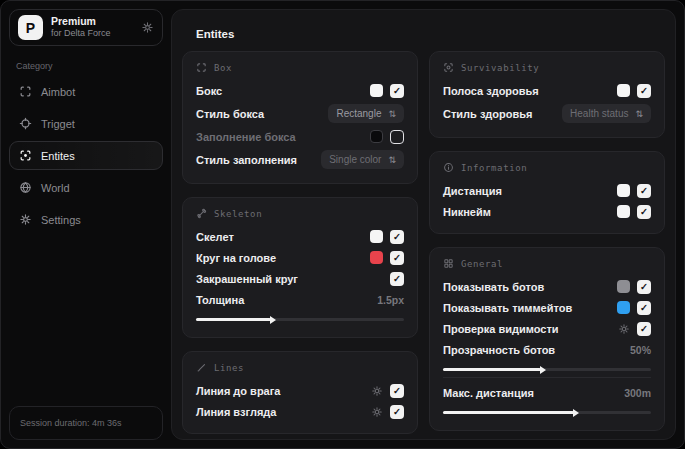  Describe the element at coordinates (547, 370) in the screenshot. I see `bot-opacity-slider` at that location.